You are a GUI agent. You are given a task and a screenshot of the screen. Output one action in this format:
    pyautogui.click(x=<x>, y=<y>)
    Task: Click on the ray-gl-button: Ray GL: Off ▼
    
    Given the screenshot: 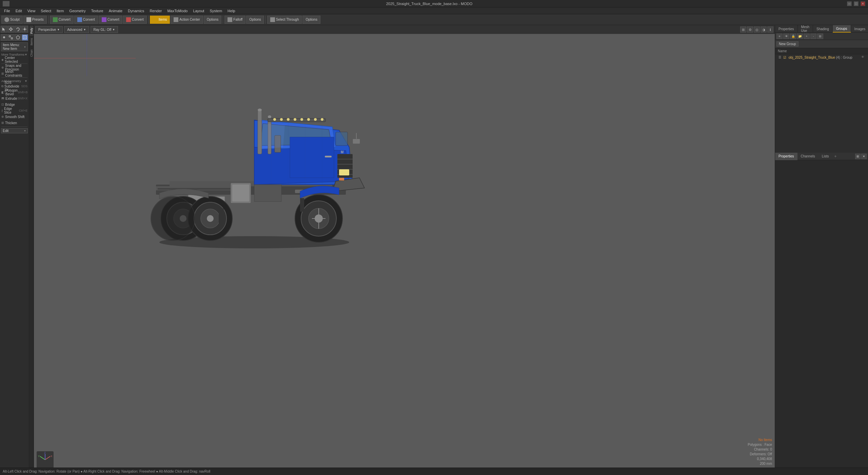 What is the action you would take?
    pyautogui.click(x=104, y=30)
    